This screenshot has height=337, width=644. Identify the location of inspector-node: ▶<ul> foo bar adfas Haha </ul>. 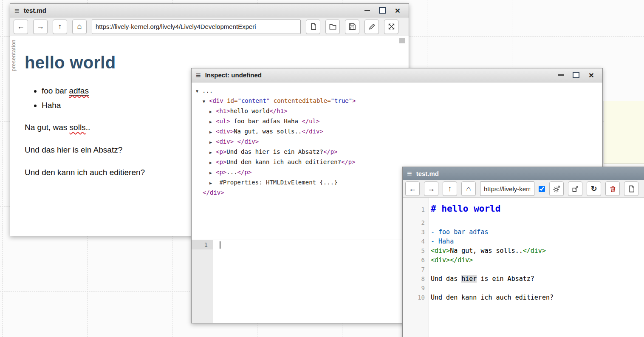
(397, 122).